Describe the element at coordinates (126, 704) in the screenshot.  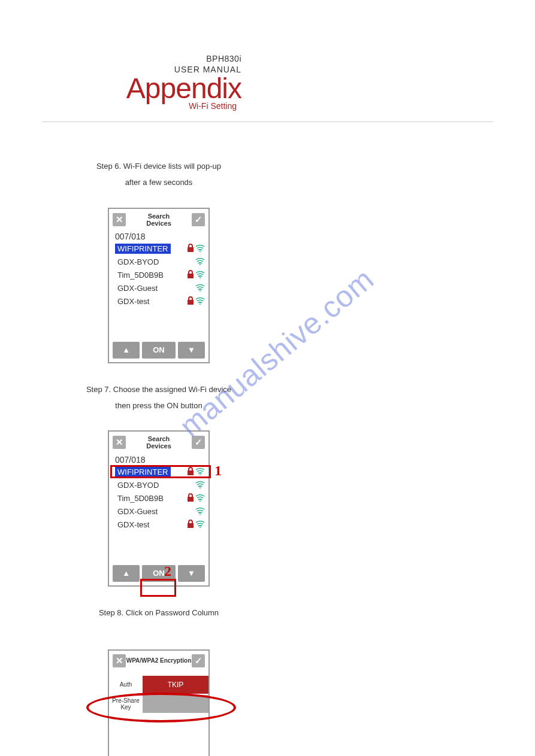
I see `psk-label: Pre-ShareKey` at that location.